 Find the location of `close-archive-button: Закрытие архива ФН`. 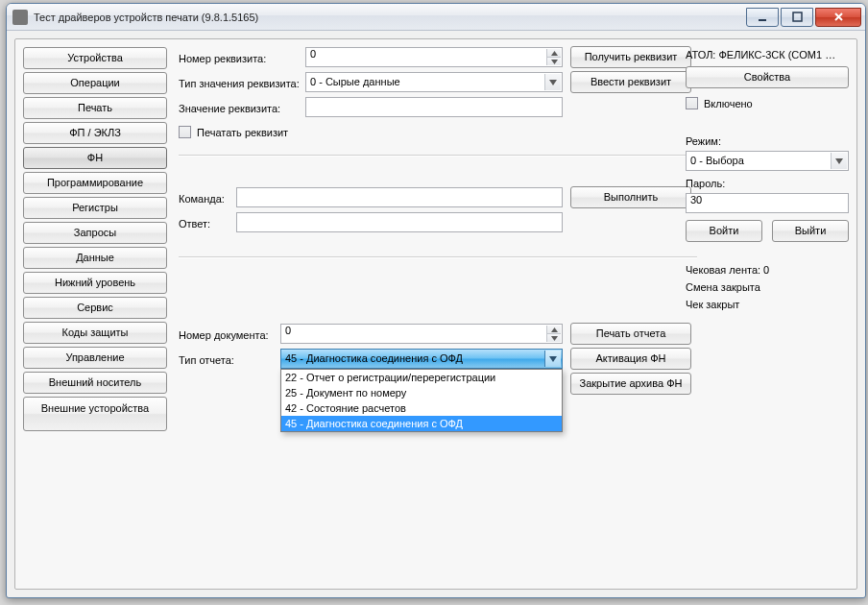

close-archive-button: Закрытие архива ФН is located at coordinates (631, 384).